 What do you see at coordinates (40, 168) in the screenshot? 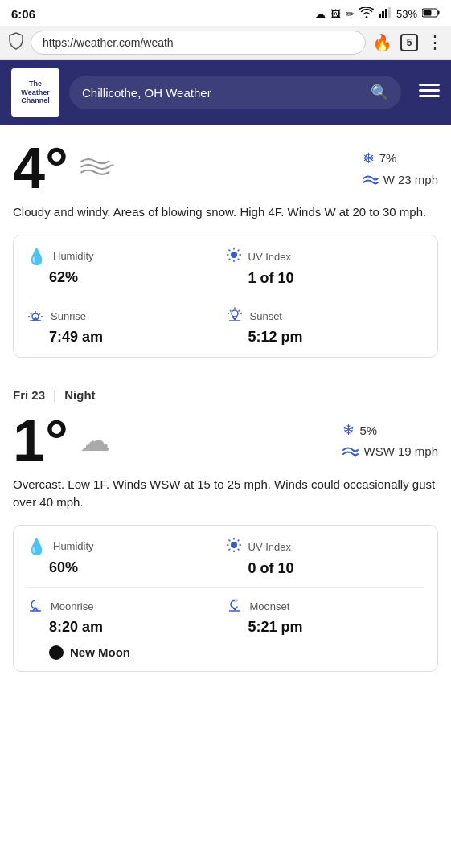
I see `current-temperature: 4°` at bounding box center [40, 168].